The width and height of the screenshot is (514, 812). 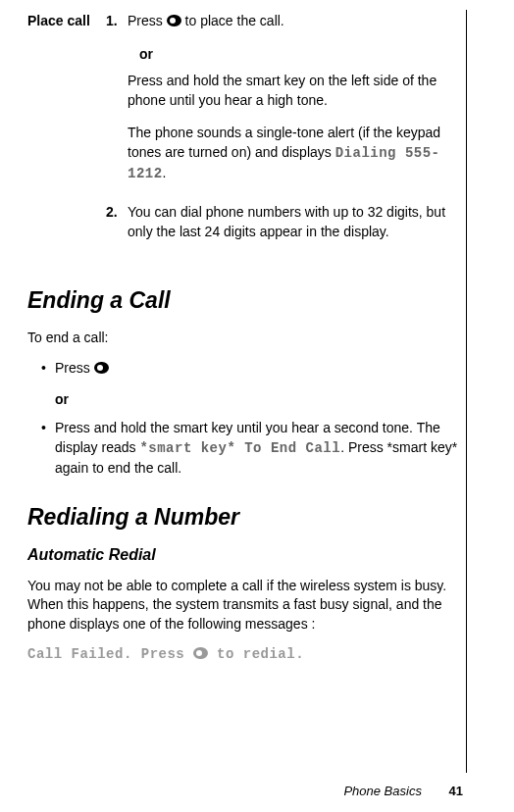 I want to click on display-text: *smart key* To End Call, so click(x=239, y=448).